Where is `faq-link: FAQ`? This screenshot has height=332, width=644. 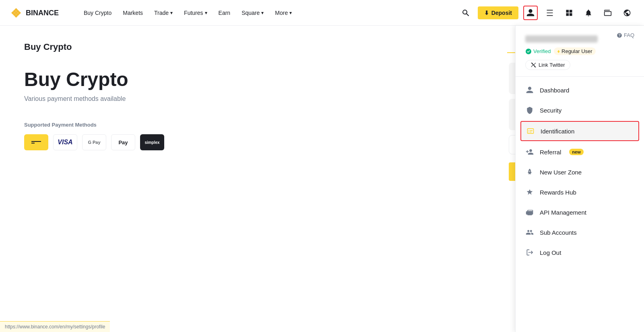 faq-link: FAQ is located at coordinates (625, 35).